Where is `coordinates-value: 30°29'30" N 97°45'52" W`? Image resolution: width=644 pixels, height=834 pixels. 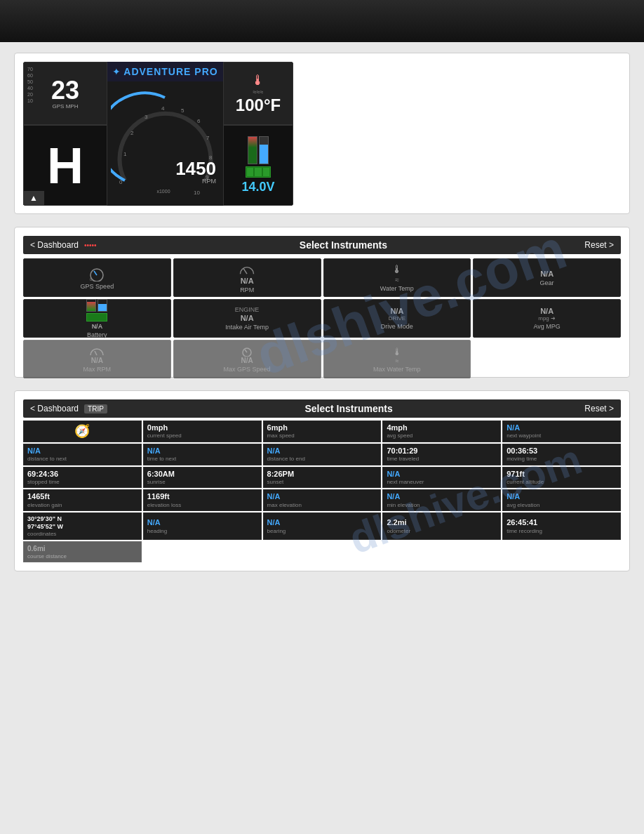 coordinates-value: 30°29'30" N 97°45'52" W is located at coordinates (83, 523).